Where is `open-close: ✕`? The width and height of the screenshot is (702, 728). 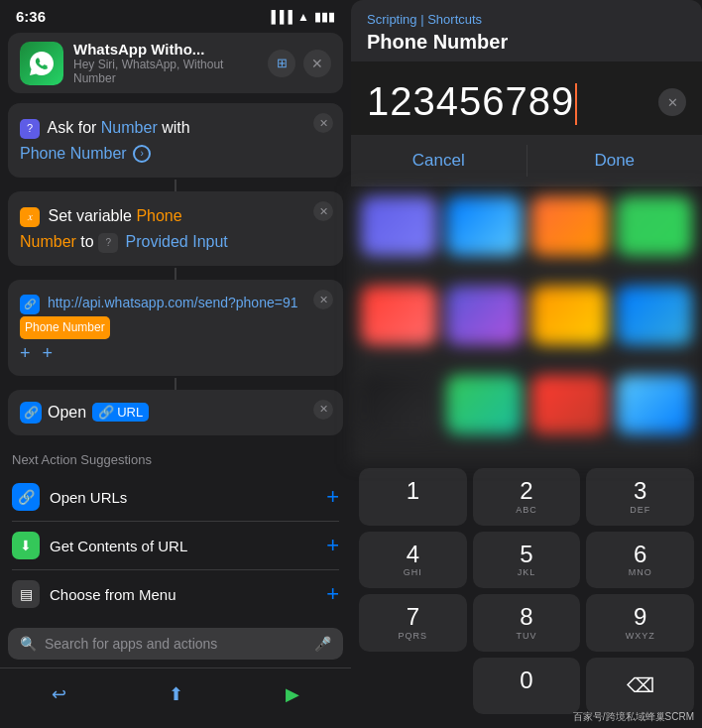
open-close: ✕ is located at coordinates (323, 410).